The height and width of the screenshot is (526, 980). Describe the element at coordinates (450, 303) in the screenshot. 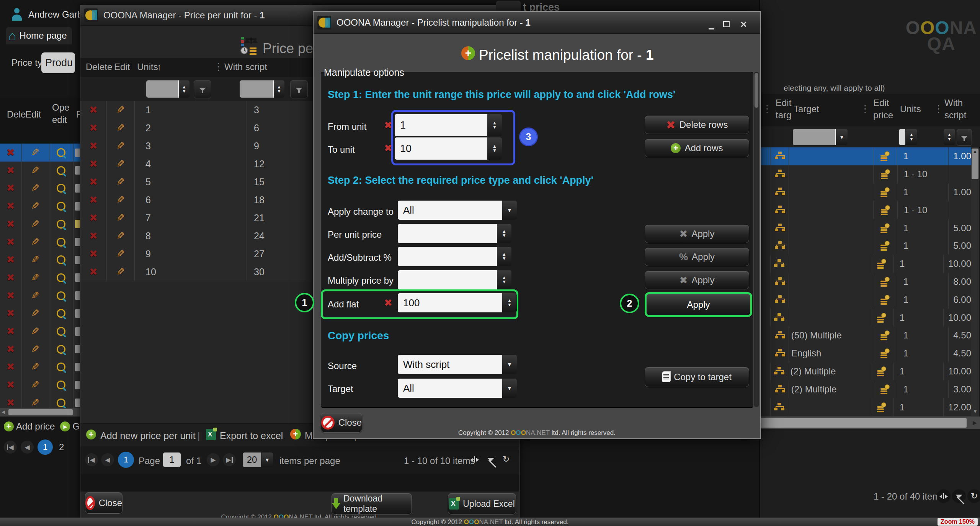

I see `add-flat-input: 100` at that location.